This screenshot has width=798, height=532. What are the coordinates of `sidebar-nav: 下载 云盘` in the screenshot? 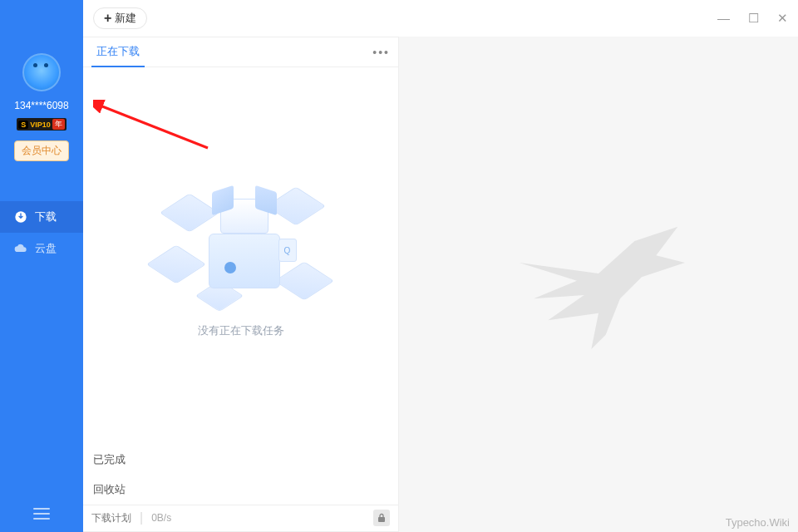 It's located at (42, 233).